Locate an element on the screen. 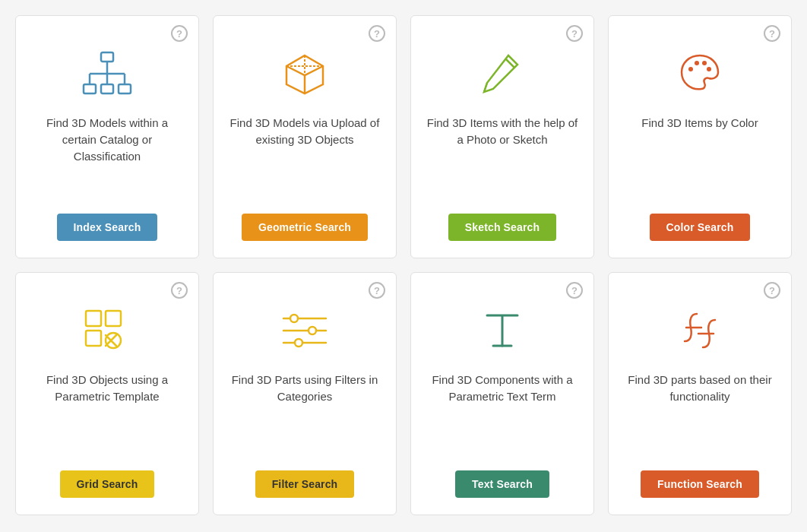  card-grid-search: ? Find 3D Objects using a Parametric Tem… is located at coordinates (107, 394).